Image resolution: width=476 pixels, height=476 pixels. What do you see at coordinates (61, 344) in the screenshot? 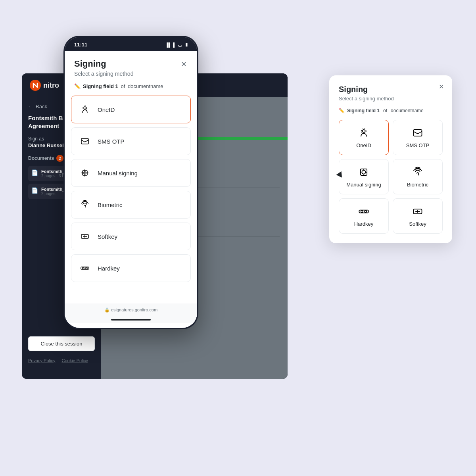
I see `close-session-button: Close this session` at bounding box center [61, 344].